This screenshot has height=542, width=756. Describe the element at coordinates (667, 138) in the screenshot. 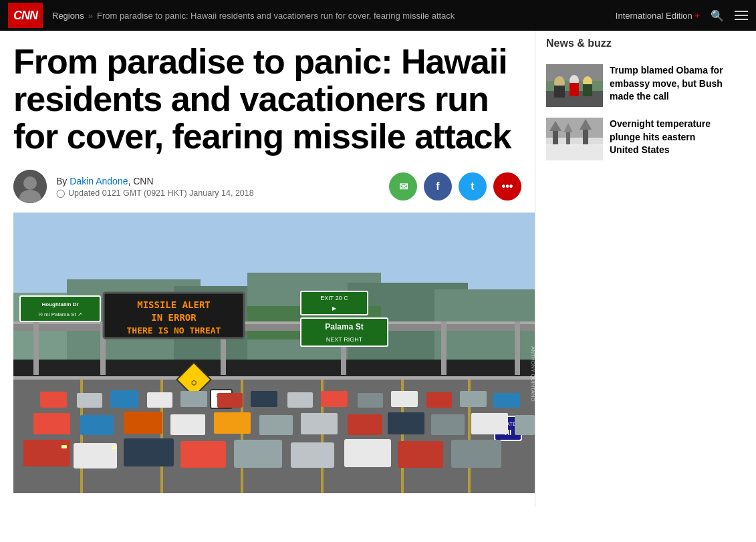

I see `sidebar-item-headline: Overnight temperature plunge hits easter…` at that location.